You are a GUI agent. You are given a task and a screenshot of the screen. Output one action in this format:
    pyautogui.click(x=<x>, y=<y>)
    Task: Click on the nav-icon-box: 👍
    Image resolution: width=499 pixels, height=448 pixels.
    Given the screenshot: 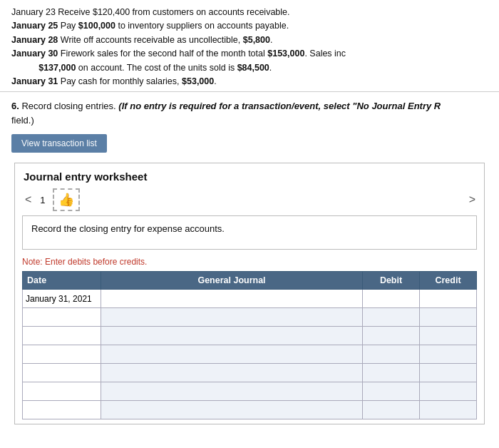 What is the action you would take?
    pyautogui.click(x=66, y=200)
    